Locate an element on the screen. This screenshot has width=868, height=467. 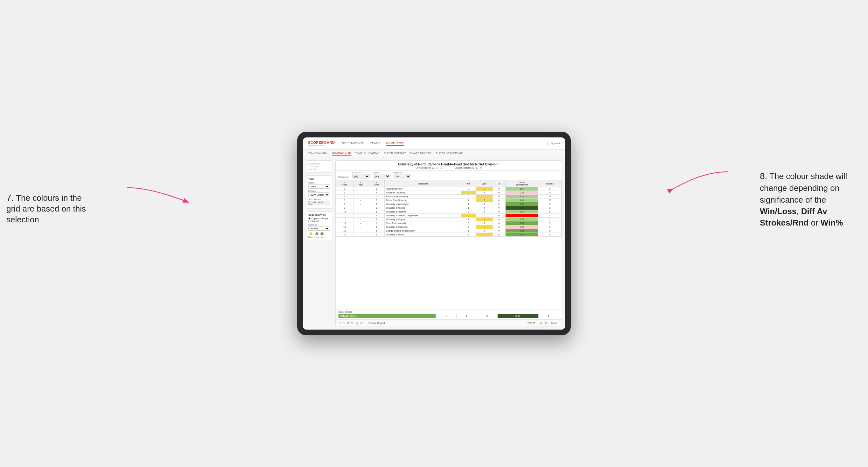
table-row: 2 - 1 Auburn University 2 1 0 1.67 9 is located at coordinates (449, 189).